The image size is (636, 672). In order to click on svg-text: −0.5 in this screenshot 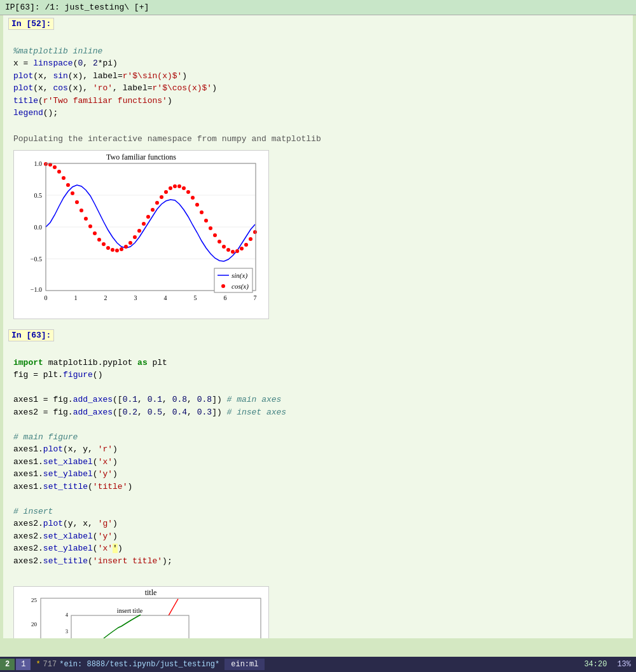, I will do `click(36, 259)`.